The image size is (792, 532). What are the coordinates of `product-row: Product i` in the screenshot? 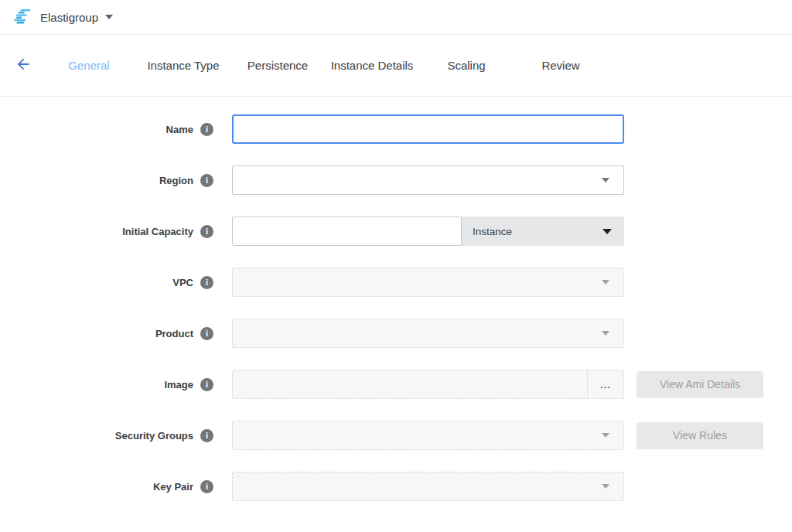 It's located at (396, 333).